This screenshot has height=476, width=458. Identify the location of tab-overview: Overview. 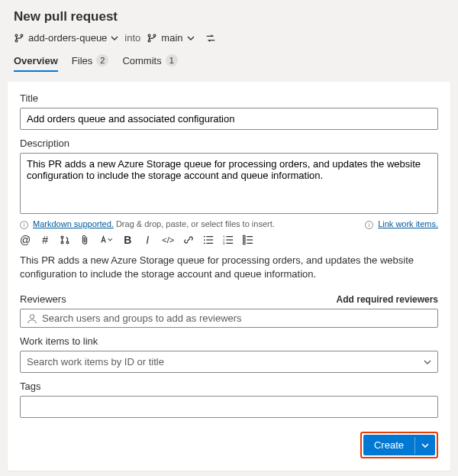
(36, 60).